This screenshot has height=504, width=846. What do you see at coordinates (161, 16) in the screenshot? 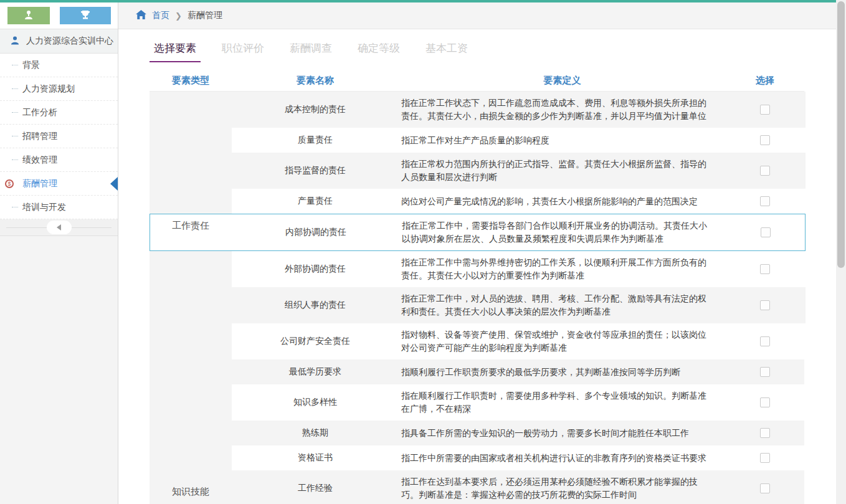
I see `breadcrumb-home-link: 首页` at bounding box center [161, 16].